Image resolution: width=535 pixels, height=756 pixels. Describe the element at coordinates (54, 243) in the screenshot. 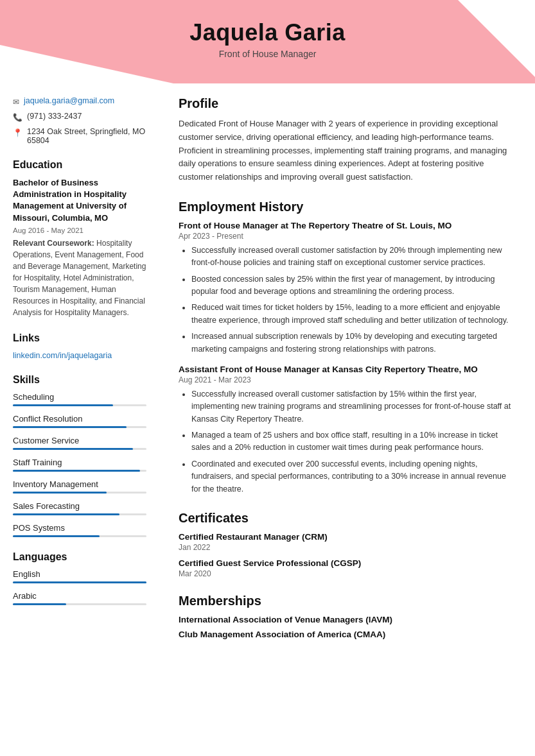

I see `coursework-label: Relevant Coursework:` at that location.